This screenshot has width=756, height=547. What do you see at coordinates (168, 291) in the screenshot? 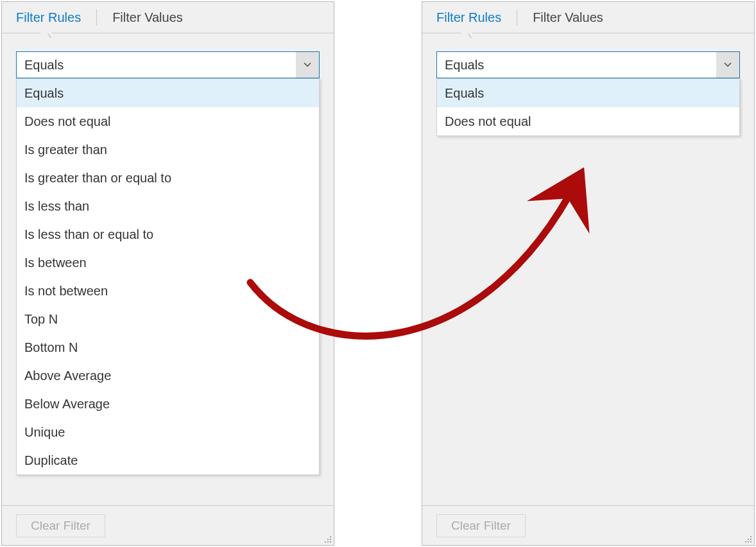
I see `dropdown-option: Is not between` at bounding box center [168, 291].